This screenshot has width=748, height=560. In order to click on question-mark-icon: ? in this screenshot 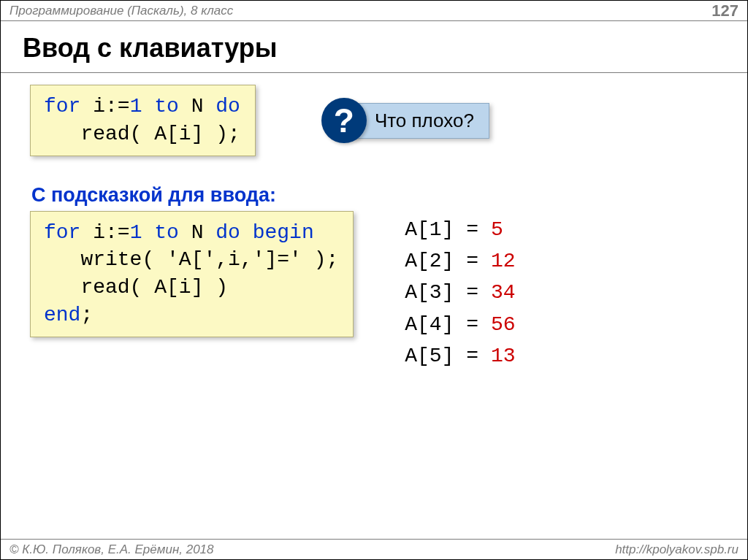, I will do `click(344, 120)`.